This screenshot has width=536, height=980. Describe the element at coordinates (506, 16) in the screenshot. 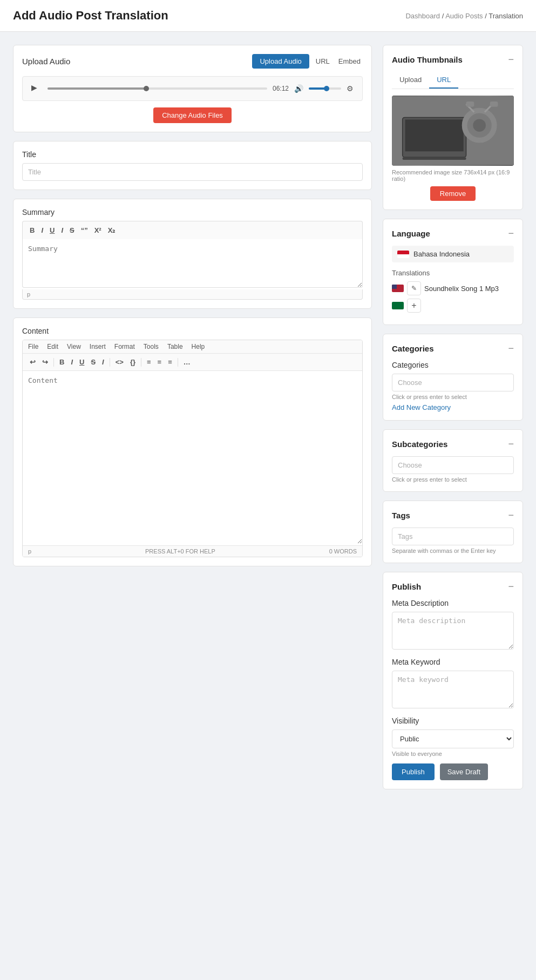

I see `breadcrumb-current: Translation` at that location.